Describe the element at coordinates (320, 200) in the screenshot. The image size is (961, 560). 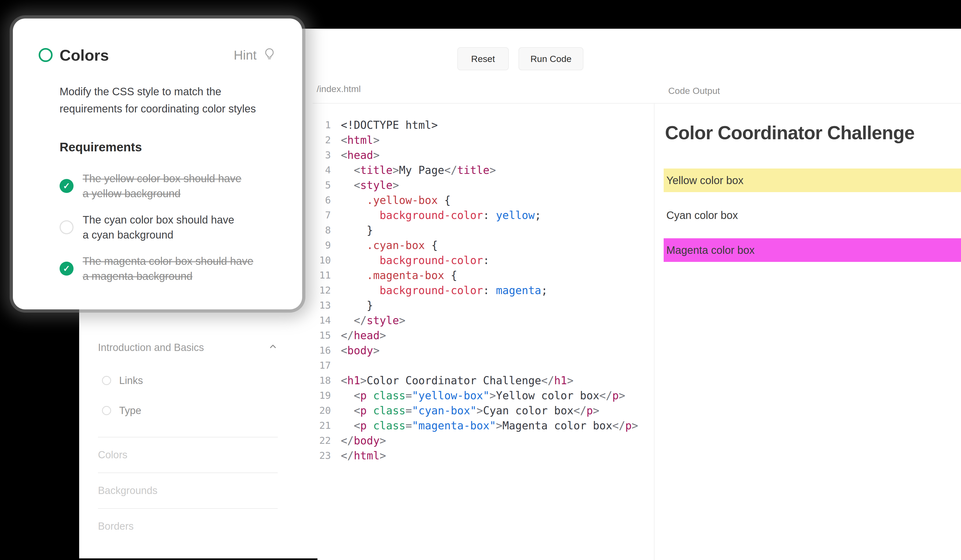
I see `line-number: 6` at that location.